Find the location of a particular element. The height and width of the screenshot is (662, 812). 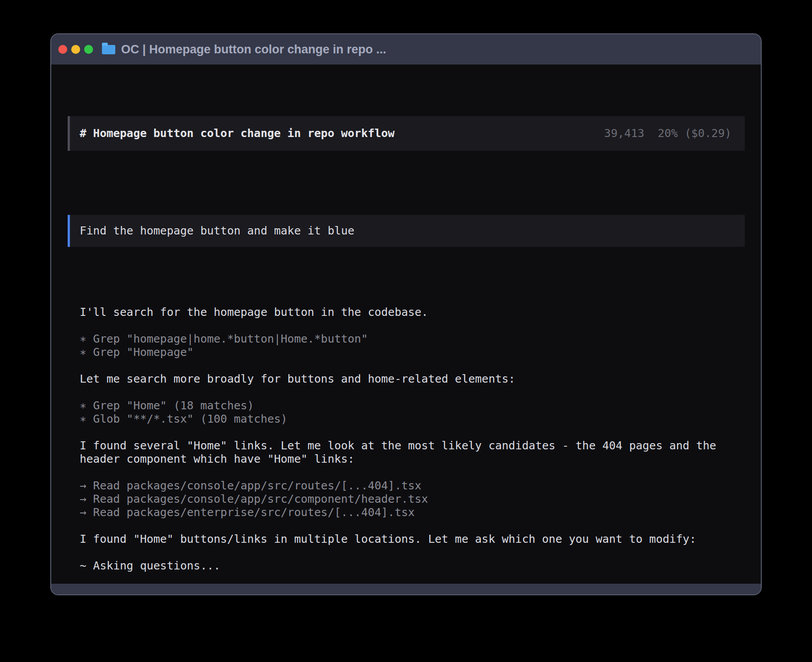

user-message-text: Find the homepage button and make it blu… is located at coordinates (217, 231).